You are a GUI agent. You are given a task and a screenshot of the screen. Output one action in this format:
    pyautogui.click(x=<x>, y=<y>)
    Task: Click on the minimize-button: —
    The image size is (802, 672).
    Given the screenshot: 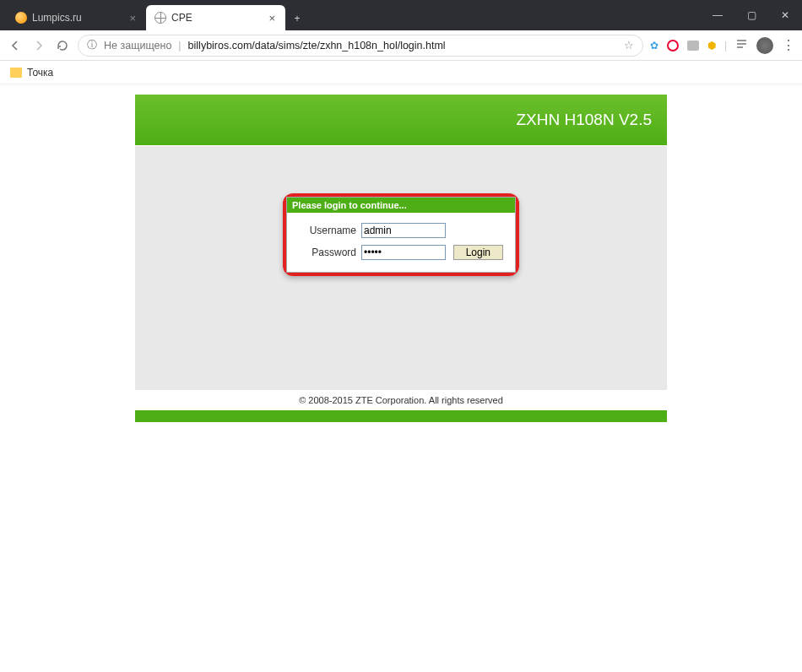 What is the action you would take?
    pyautogui.click(x=718, y=15)
    